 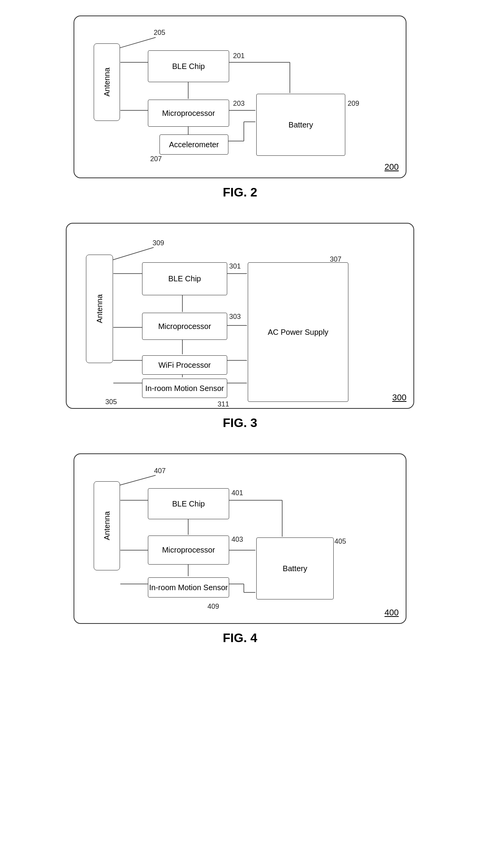 What do you see at coordinates (107, 526) in the screenshot?
I see `fig4-antenna: Antenna` at bounding box center [107, 526].